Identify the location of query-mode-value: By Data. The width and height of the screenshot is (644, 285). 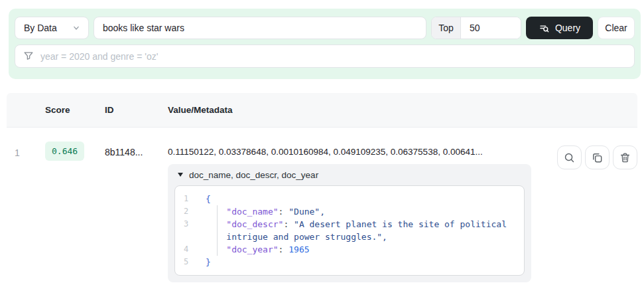
(40, 28).